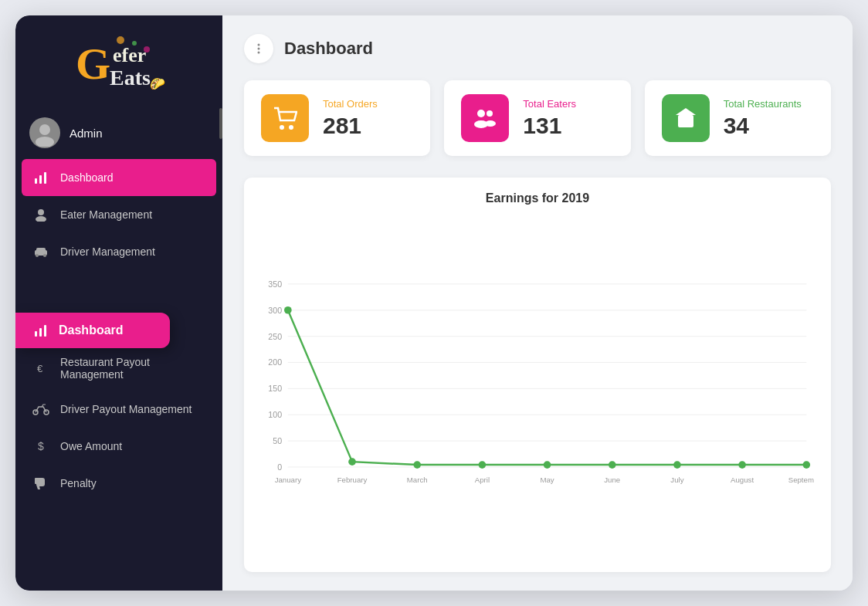  I want to click on sidebar-item-restaurant-payout: € Restaurant Payout Management, so click(119, 368).